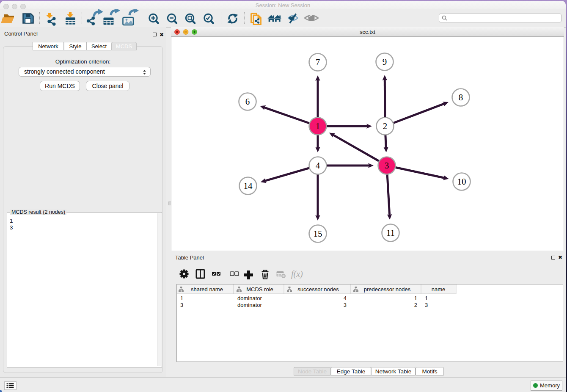 The image size is (567, 392). Describe the element at coordinates (248, 102) in the screenshot. I see `svg-text: 6` at that location.